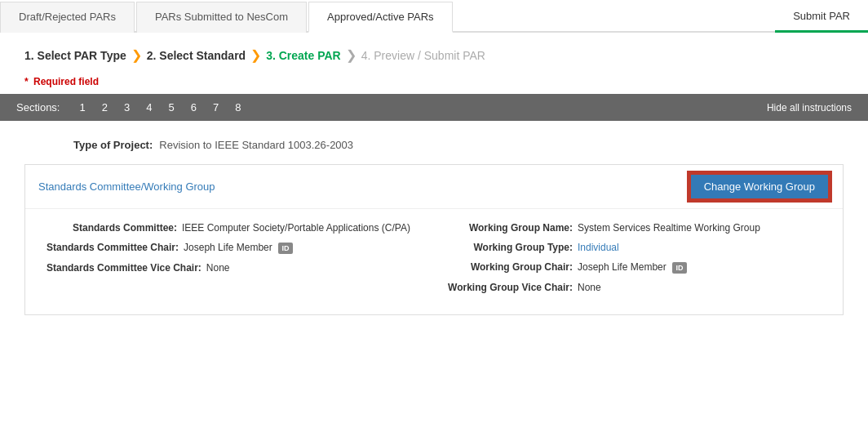 Image resolution: width=868 pixels, height=423 pixels. I want to click on committee-chair-row: Standards Committee Chair: Joseph Life M…, so click(237, 248).